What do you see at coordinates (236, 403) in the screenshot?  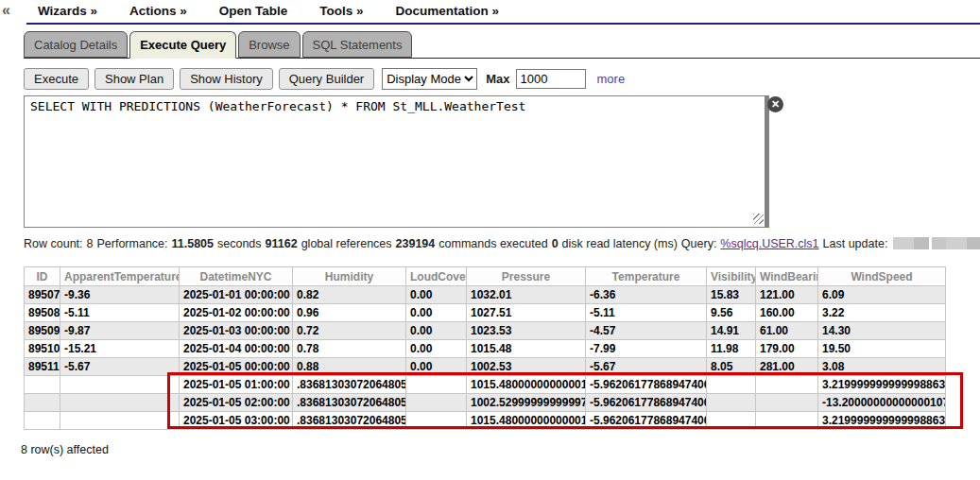 I see `table-cell: 2025-01-05 02:00:00` at bounding box center [236, 403].